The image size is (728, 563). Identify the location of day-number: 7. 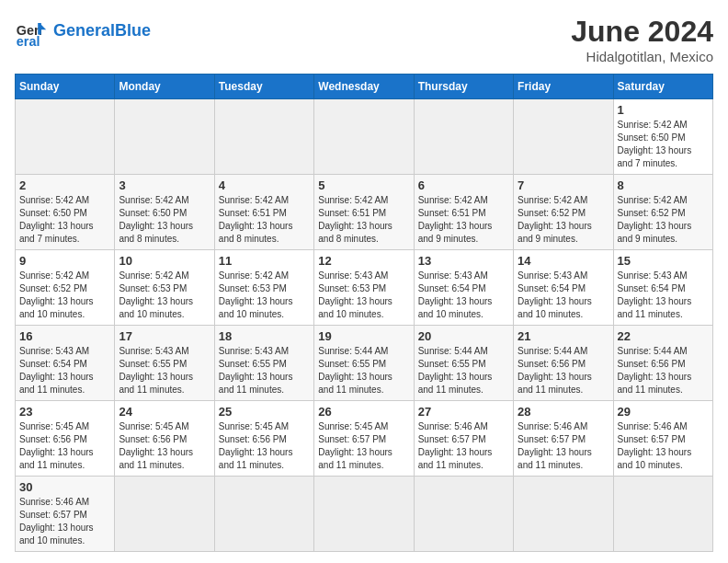
(563, 186).